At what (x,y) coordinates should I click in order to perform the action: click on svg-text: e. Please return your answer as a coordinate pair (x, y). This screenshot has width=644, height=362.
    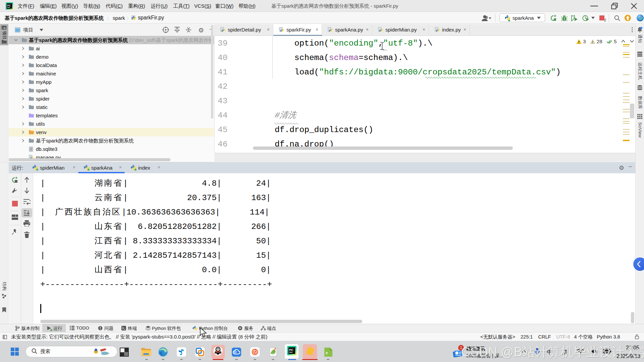
    Looking at the image, I should click on (327, 353).